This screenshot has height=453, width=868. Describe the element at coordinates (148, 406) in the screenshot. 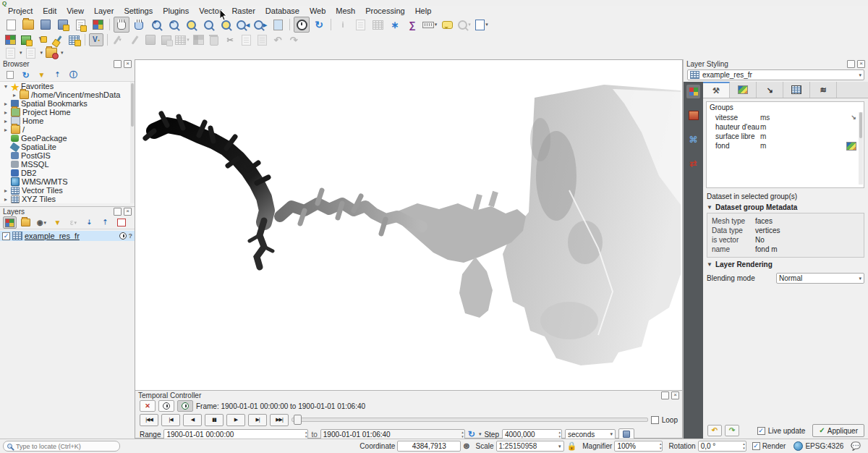

I see `temporal-off-button: ✕` at that location.